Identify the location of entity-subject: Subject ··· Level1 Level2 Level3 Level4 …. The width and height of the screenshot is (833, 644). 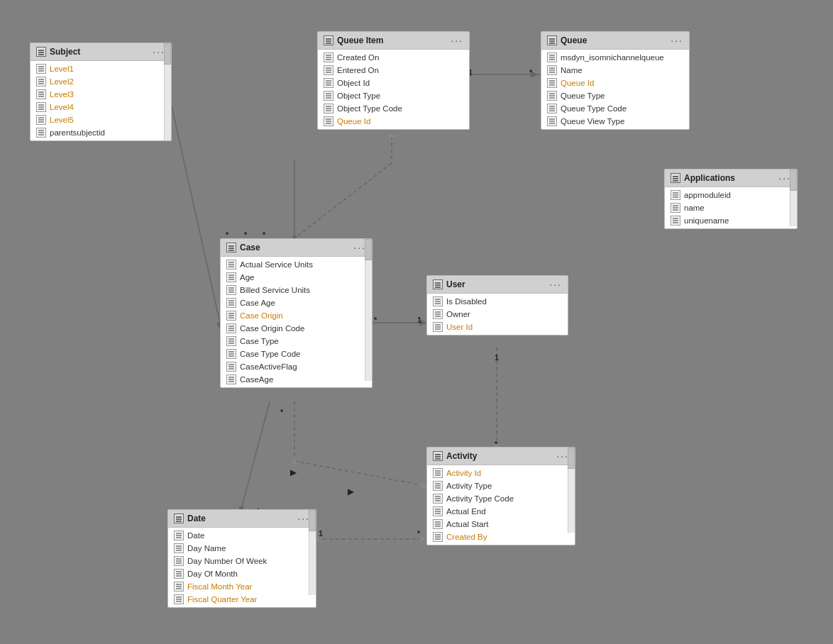
(101, 92).